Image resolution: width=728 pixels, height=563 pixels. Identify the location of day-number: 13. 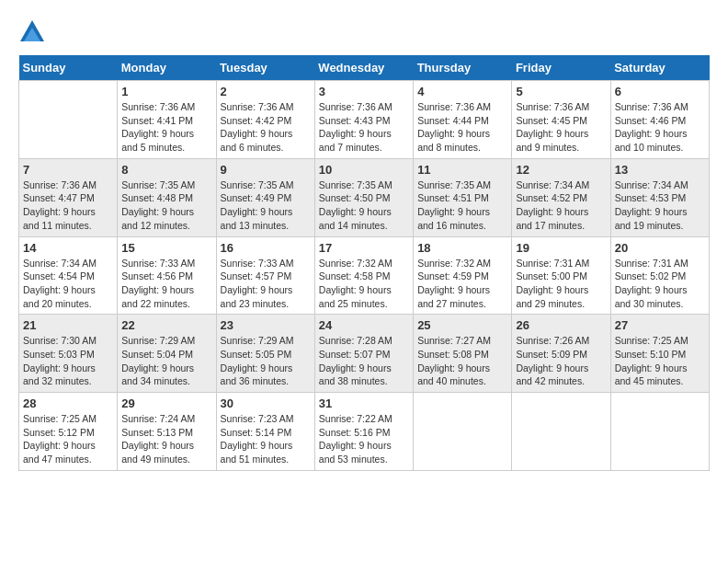
(660, 169).